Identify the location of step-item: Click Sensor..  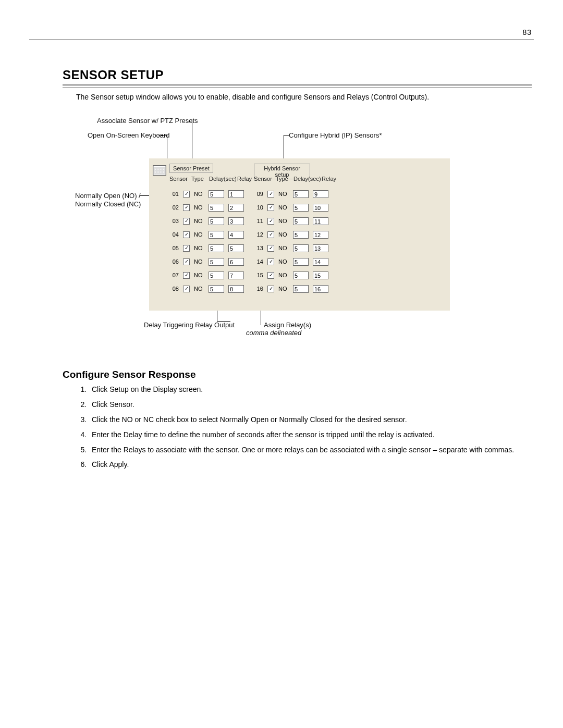
(310, 404).